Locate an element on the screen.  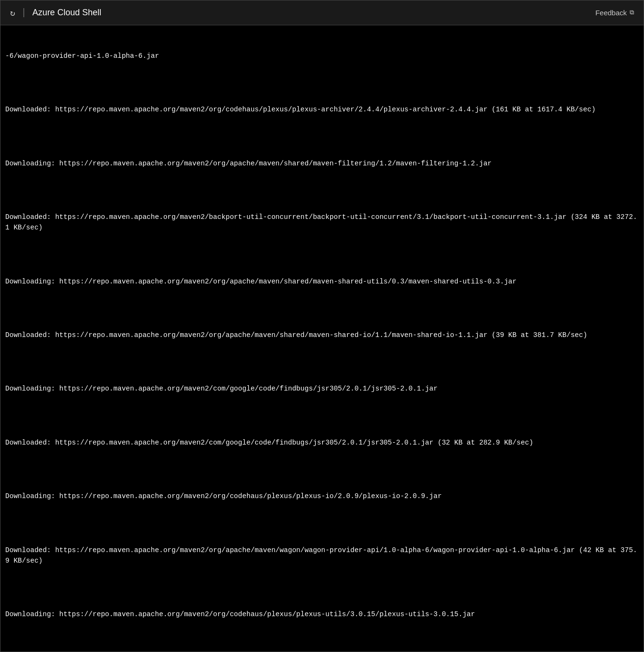
terminal-line-1: Downloaded: https://repo.maven.apache.or… is located at coordinates (322, 109).